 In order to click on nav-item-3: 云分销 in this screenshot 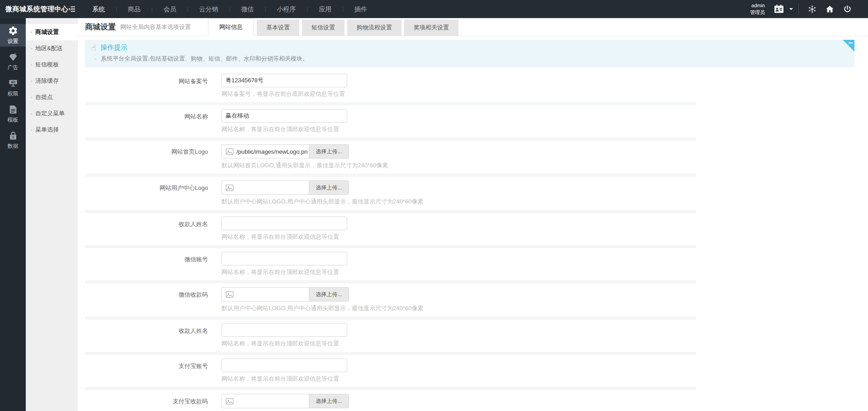, I will do `click(209, 9)`.